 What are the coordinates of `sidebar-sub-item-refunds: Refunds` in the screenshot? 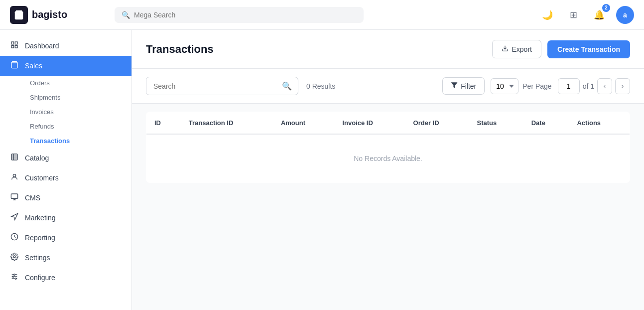 It's located at (78, 127).